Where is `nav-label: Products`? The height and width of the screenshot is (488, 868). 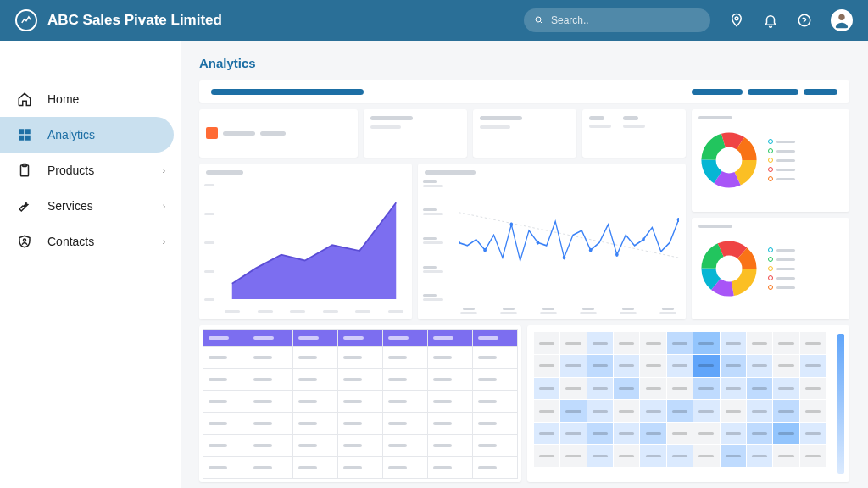
nav-label: Products is located at coordinates (71, 170).